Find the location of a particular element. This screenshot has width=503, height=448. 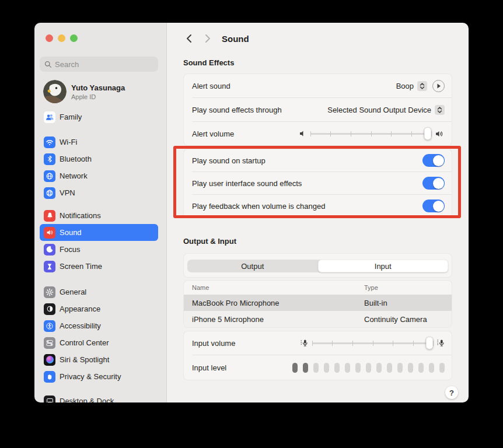

alert-sound-row: Alert sound Boop is located at coordinates (317, 86).